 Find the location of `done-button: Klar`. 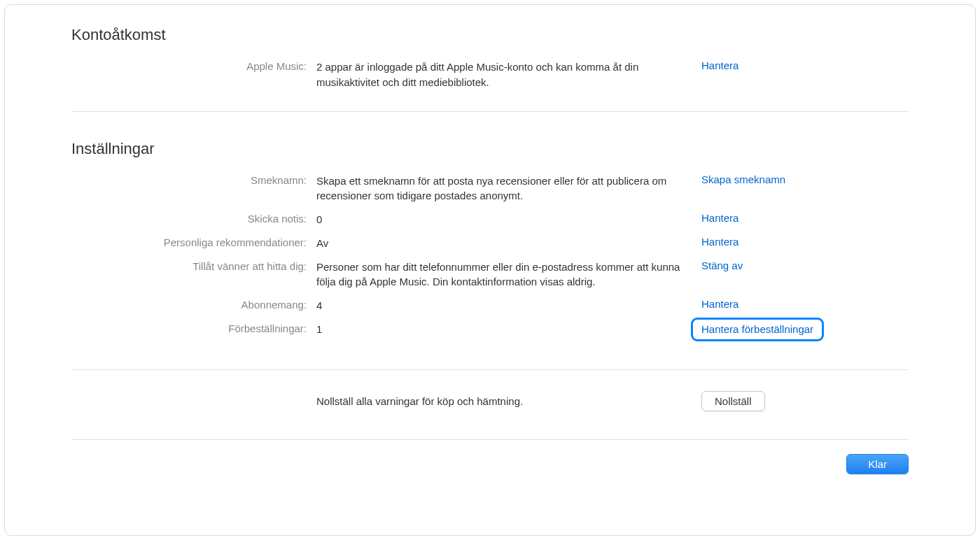

done-button: Klar is located at coordinates (878, 464).